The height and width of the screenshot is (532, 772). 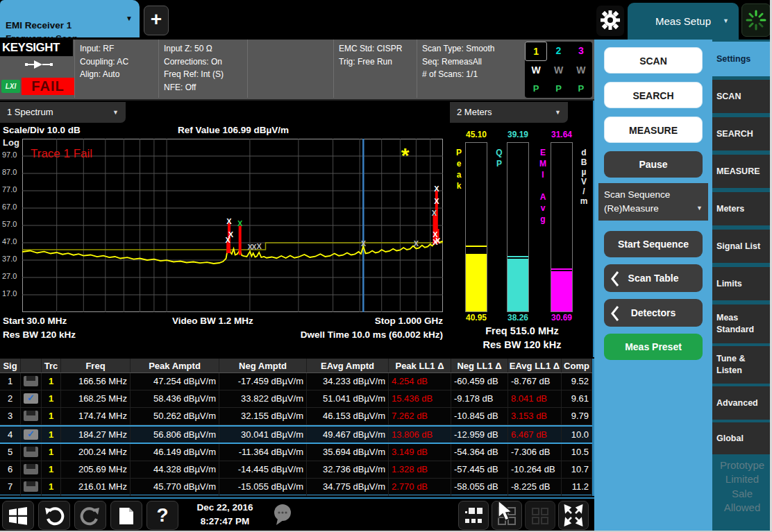 What do you see at coordinates (653, 164) in the screenshot?
I see `pause-button: Pause` at bounding box center [653, 164].